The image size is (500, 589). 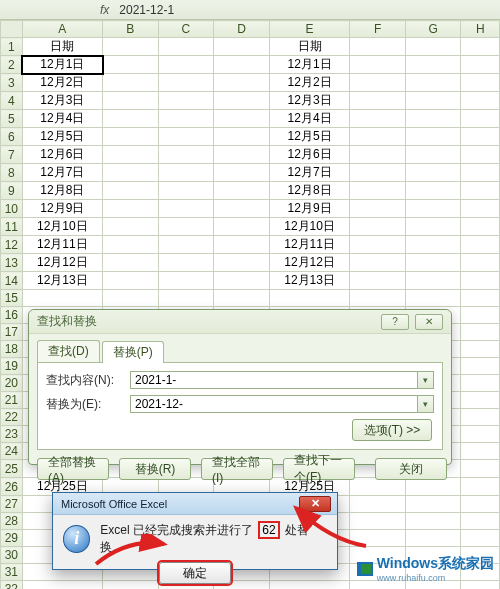 What do you see at coordinates (195, 573) in the screenshot?
I see `ok-button: 确定` at bounding box center [195, 573].